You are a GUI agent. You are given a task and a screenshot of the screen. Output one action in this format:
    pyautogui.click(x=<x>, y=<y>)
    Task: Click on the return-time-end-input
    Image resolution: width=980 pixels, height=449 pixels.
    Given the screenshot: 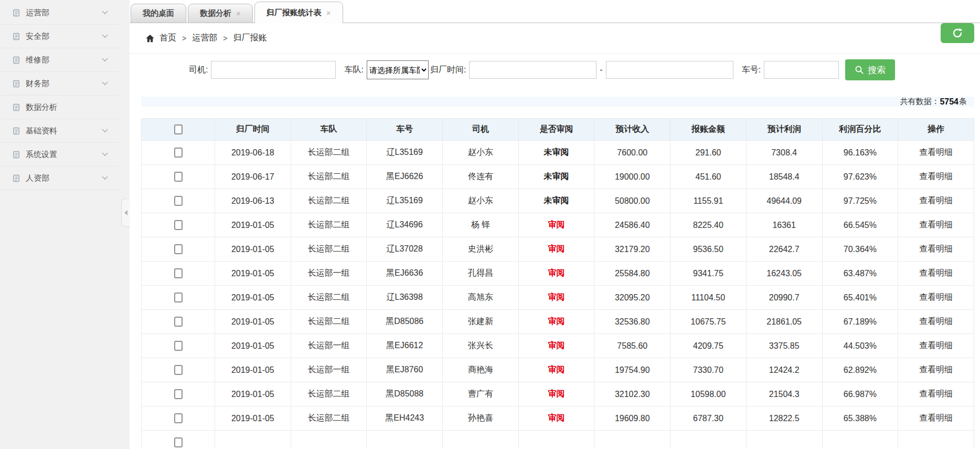 What is the action you would take?
    pyautogui.click(x=669, y=70)
    